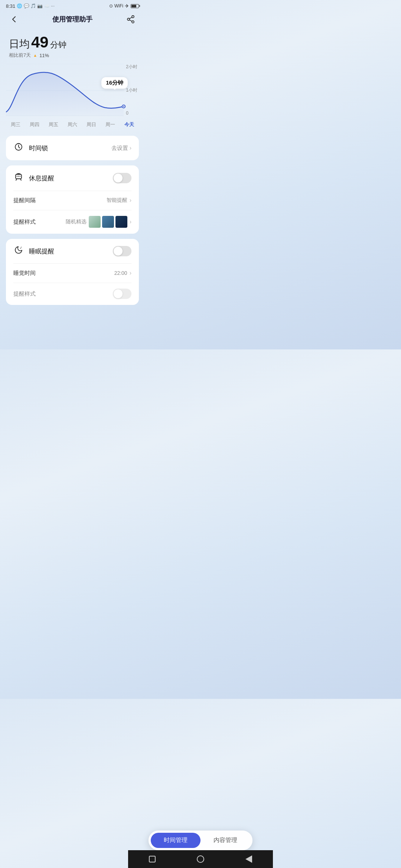 This screenshot has width=401, height=868. Describe the element at coordinates (30, 6) in the screenshot. I see `status-time: 8:31 🌐 💬 🎵 📷 ☁️ ···` at that location.